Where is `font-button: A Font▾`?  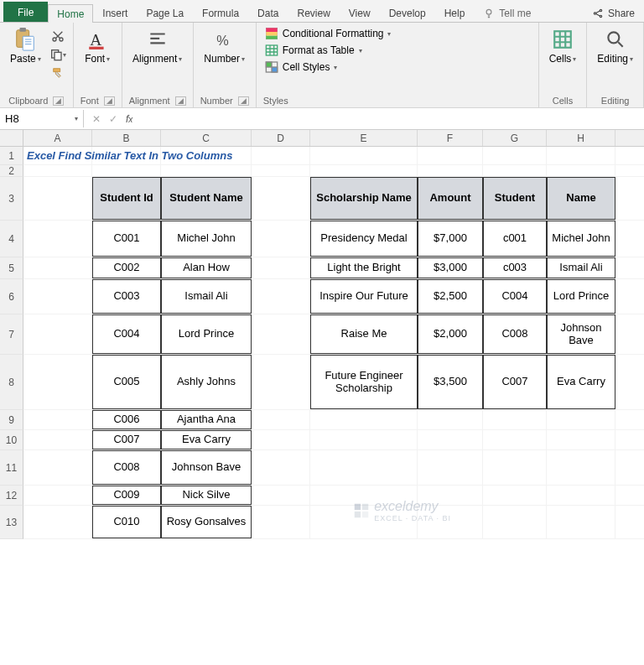
font-button: A Font▾ is located at coordinates (97, 46).